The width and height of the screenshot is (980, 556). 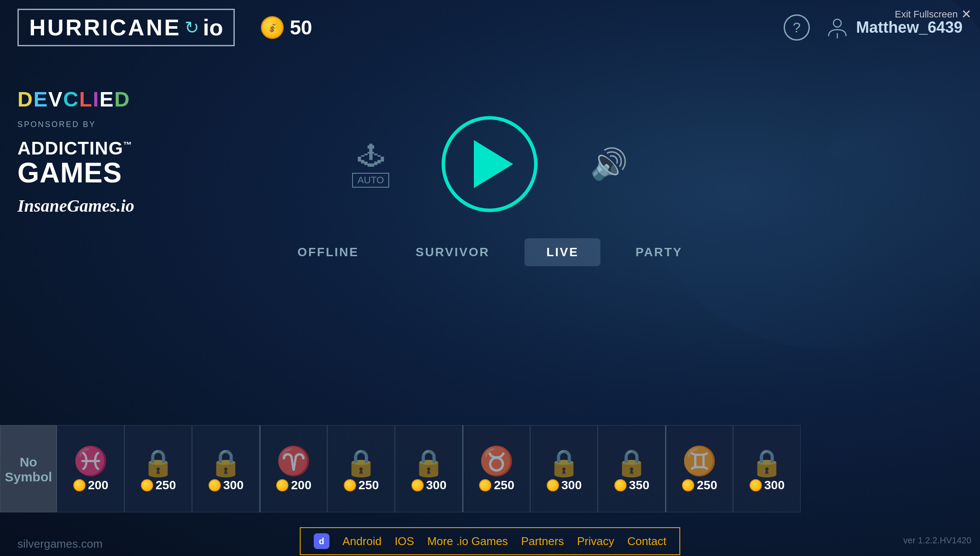 I want to click on insanegames-logo: InsaneGames.io, so click(x=76, y=206).